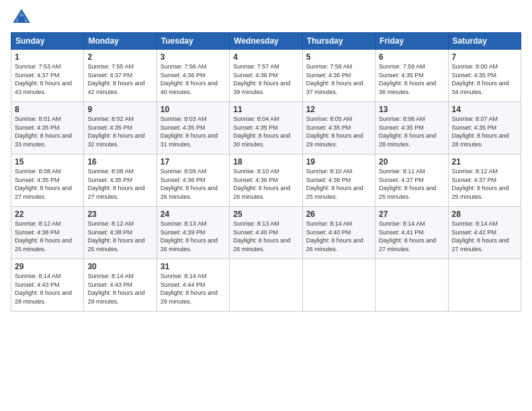 The width and height of the screenshot is (532, 411). Describe the element at coordinates (335, 79) in the screenshot. I see `day-info: Sunrise: 7:58 AMSunset: 4:36 PMDaylight:…` at that location.